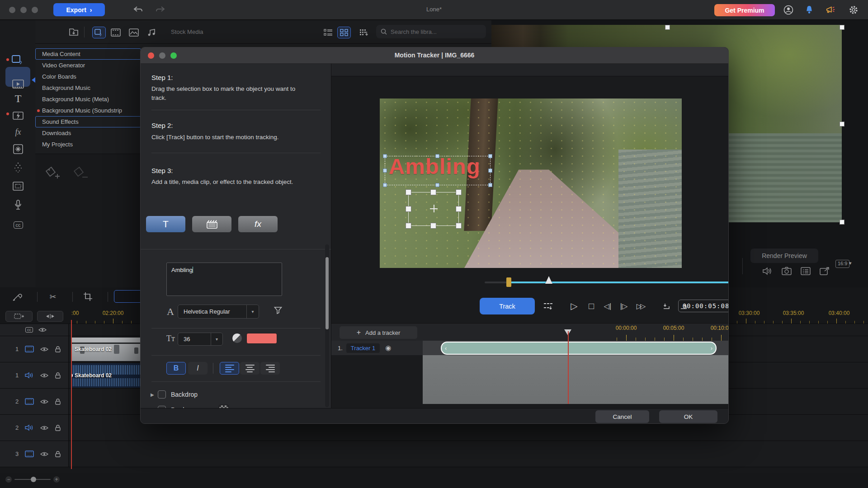 The width and height of the screenshot is (868, 488). Describe the element at coordinates (842, 222) in the screenshot. I see `preview-handle-bottom-right` at that location.